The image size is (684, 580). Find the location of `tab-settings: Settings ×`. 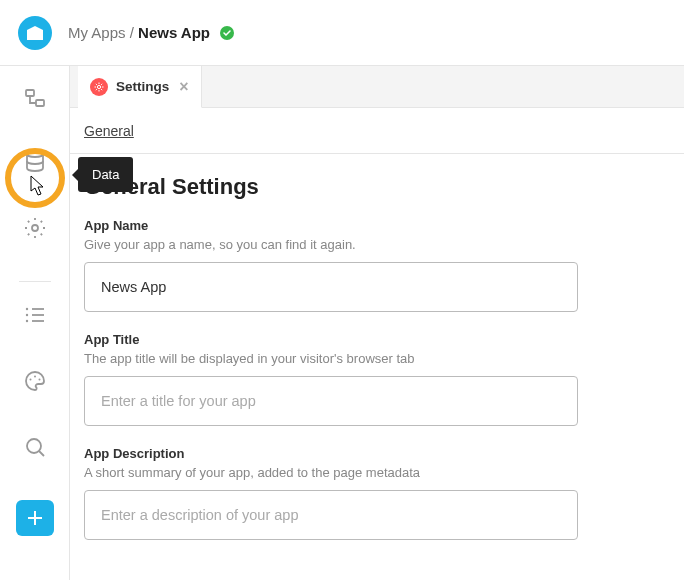

tab-settings: Settings × is located at coordinates (140, 87).